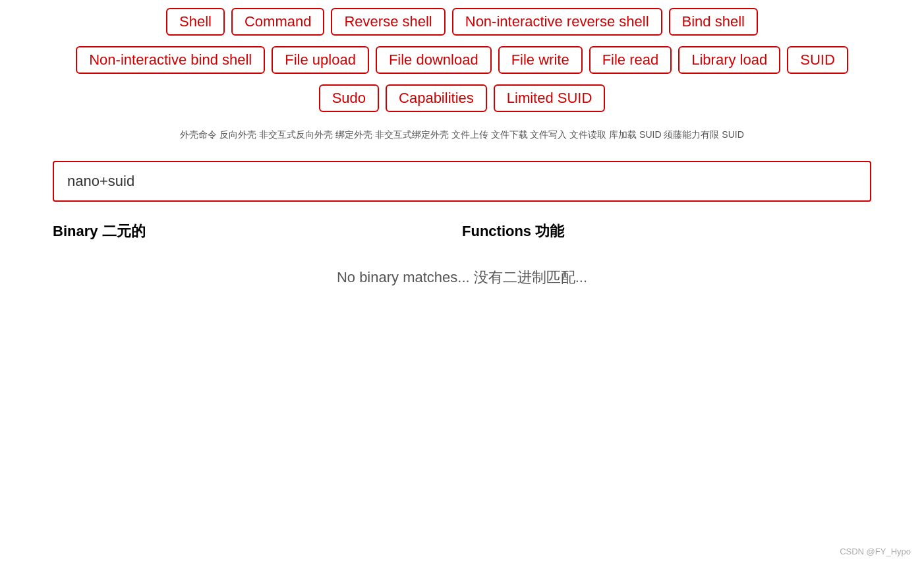  Describe the element at coordinates (170, 60) in the screenshot. I see `tag-btn-non-interactive-bind-shell: Non-interactive bind shell` at that location.